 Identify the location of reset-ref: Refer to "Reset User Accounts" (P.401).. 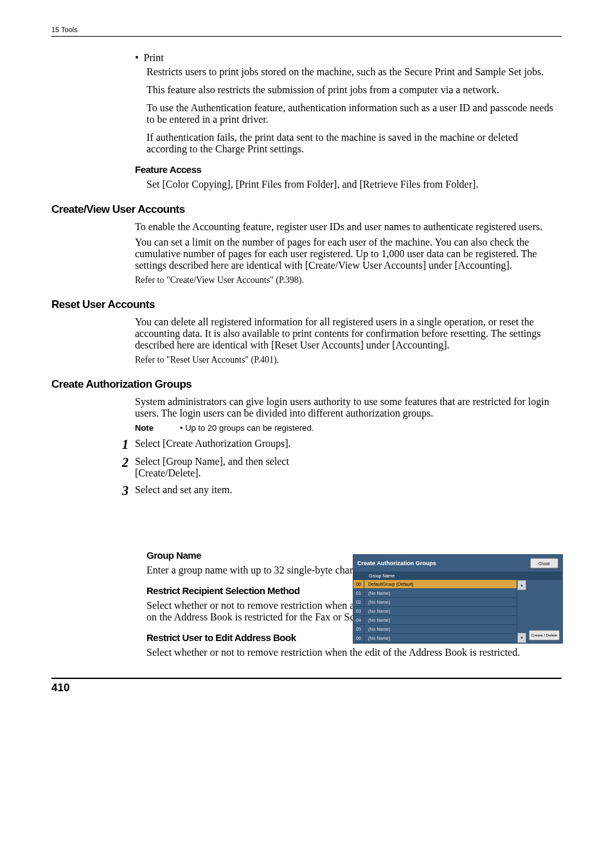
(348, 360).